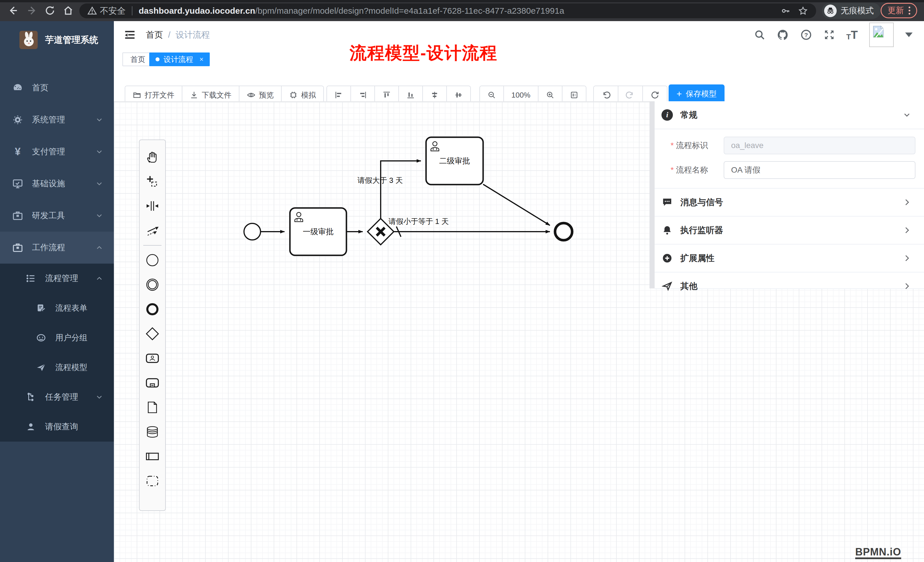 The height and width of the screenshot is (562, 924). Describe the element at coordinates (789, 115) in the screenshot. I see `panel-section-general: i 常规` at that location.